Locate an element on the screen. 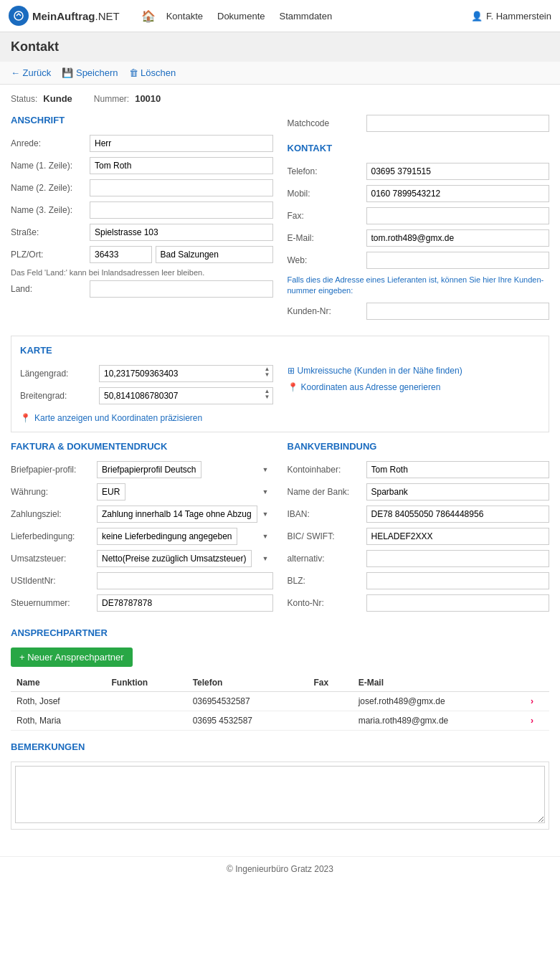 This screenshot has width=560, height=963. anrede-label: Anrede: is located at coordinates (50, 143).